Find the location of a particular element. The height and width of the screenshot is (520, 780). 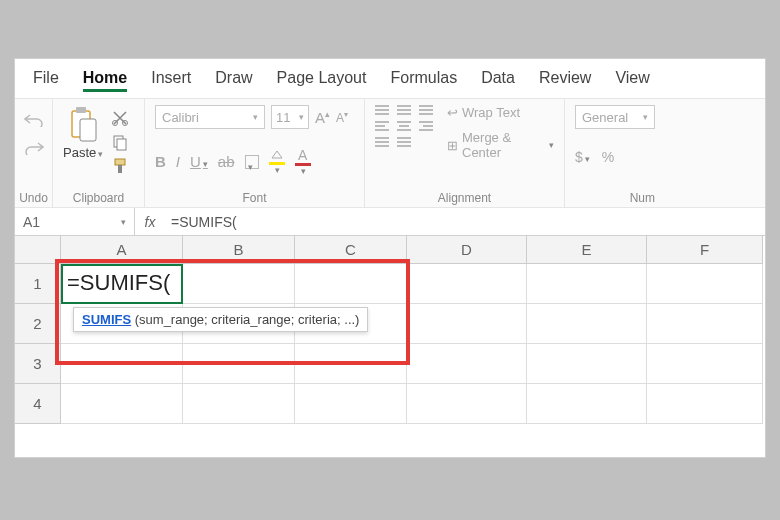

formula-bar: A1▾ fx =SUMIFS( is located at coordinates (390, 222).